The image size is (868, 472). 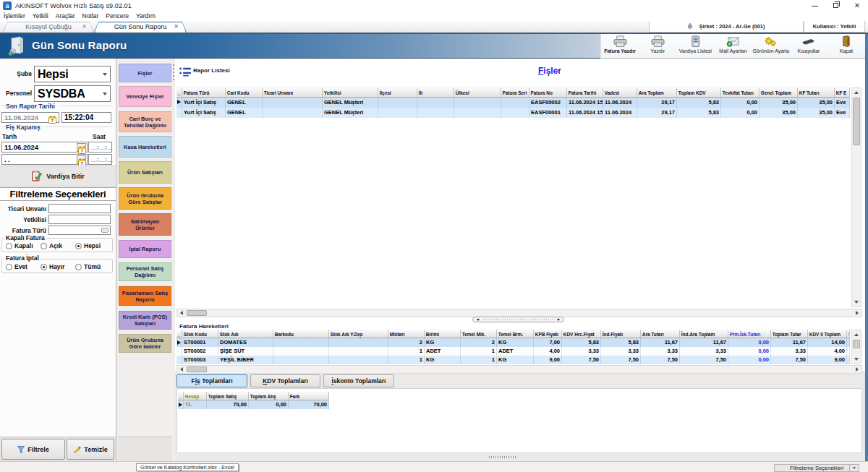 What do you see at coordinates (660, 334) in the screenshot?
I see `column-header: Ara Tutarı` at bounding box center [660, 334].